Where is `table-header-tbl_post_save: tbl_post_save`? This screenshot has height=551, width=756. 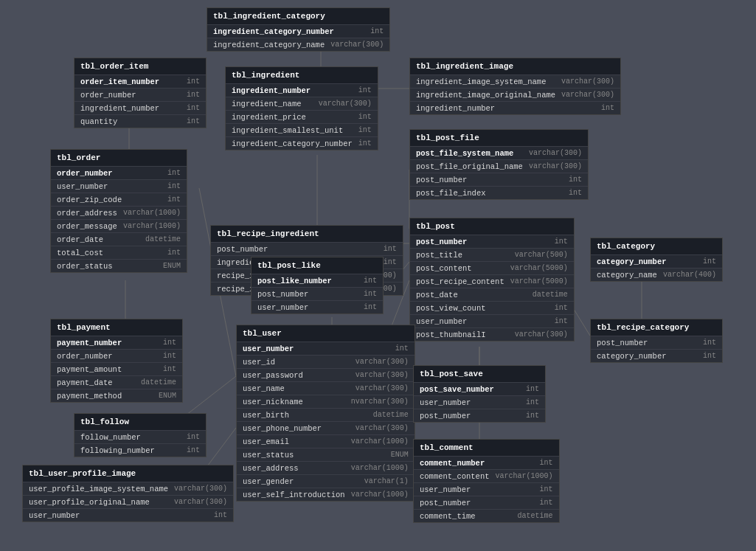
table-header-tbl_post_save: tbl_post_save is located at coordinates (479, 374).